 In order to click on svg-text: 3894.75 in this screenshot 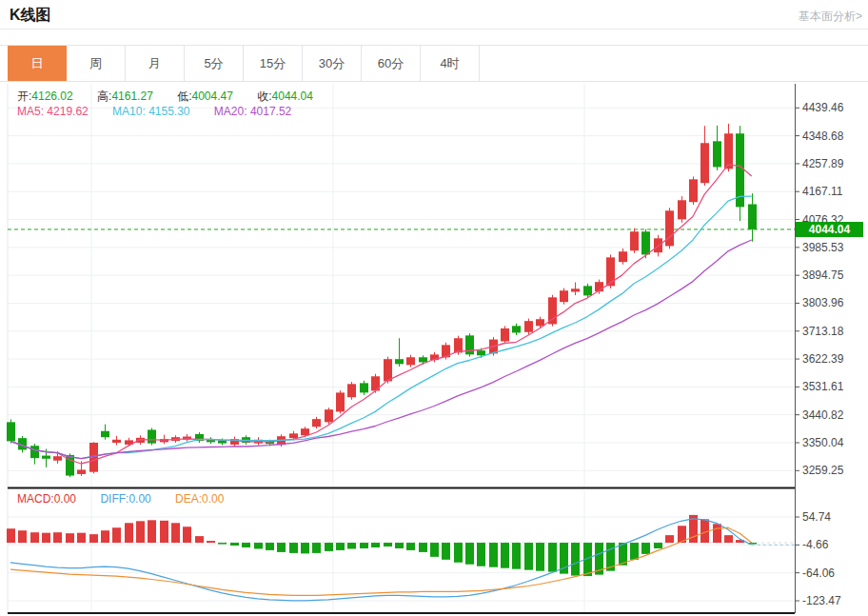, I will do `click(823, 275)`.